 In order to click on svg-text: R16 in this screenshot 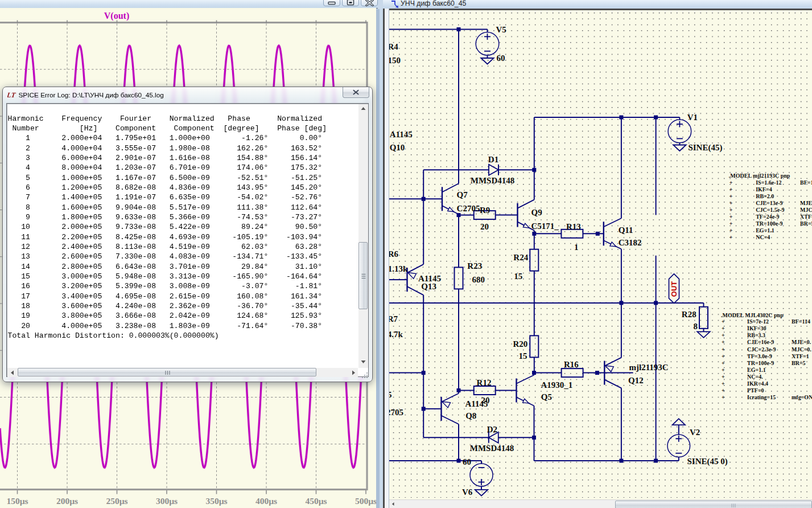, I will do `click(571, 364)`.